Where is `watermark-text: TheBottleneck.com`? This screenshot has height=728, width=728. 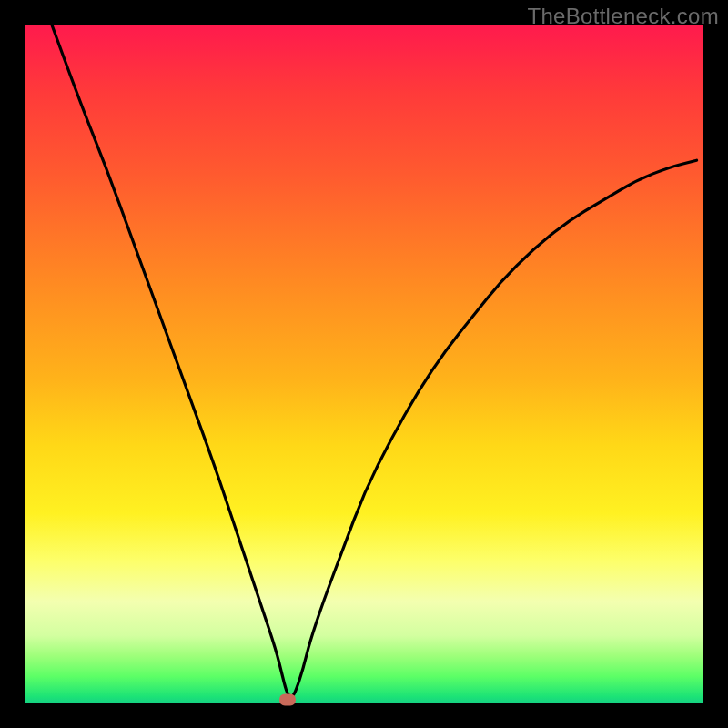 watermark-text: TheBottleneck.com is located at coordinates (622, 16).